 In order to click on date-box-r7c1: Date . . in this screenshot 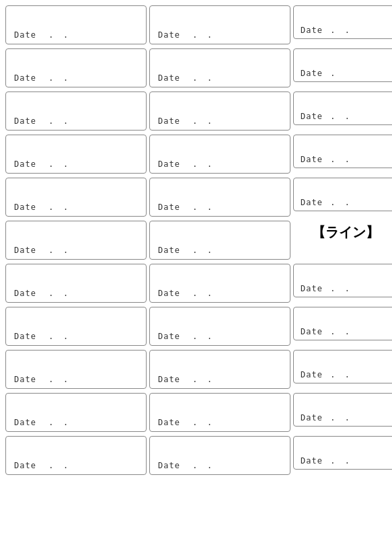, I will do `click(76, 283)`.